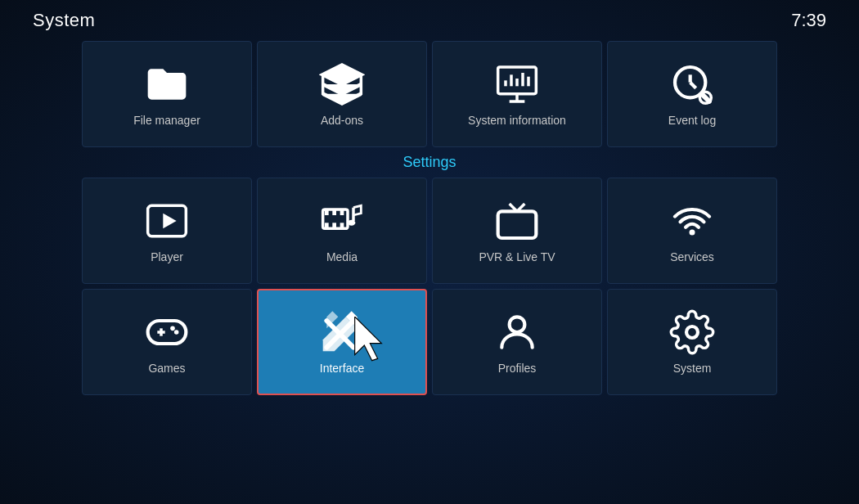 The width and height of the screenshot is (859, 504). What do you see at coordinates (517, 368) in the screenshot?
I see `tile-profiles-label: Profiles` at bounding box center [517, 368].